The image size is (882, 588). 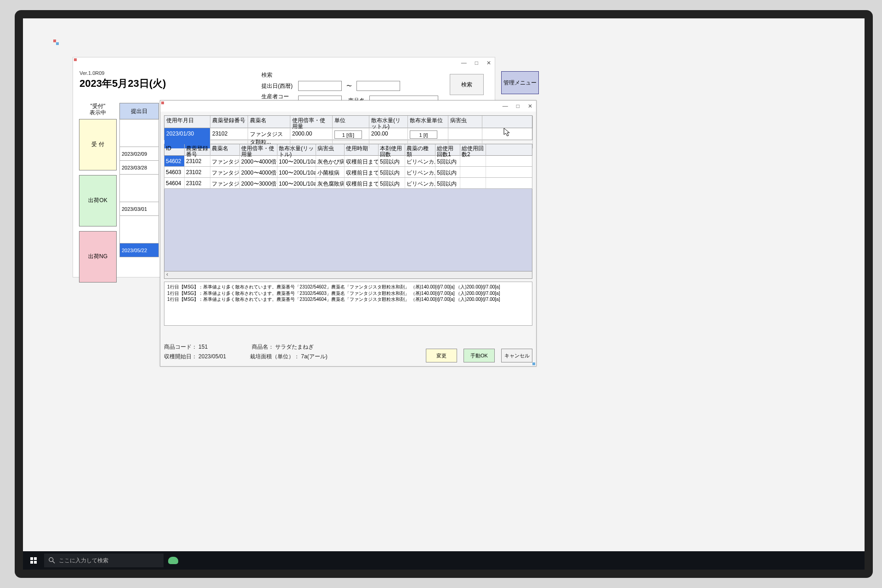 I want to click on date-cell: 2023/03/01, so click(x=139, y=209).